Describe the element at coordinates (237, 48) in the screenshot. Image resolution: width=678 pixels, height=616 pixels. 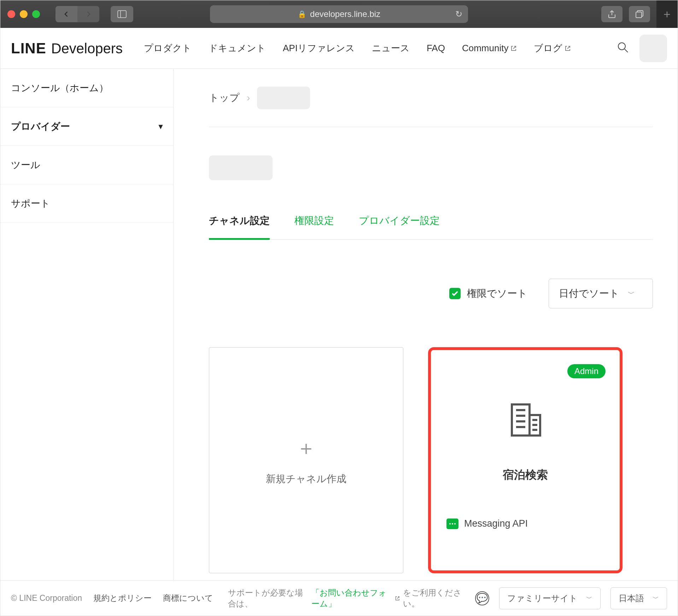
I see `nav-document: ドキュメント` at that location.